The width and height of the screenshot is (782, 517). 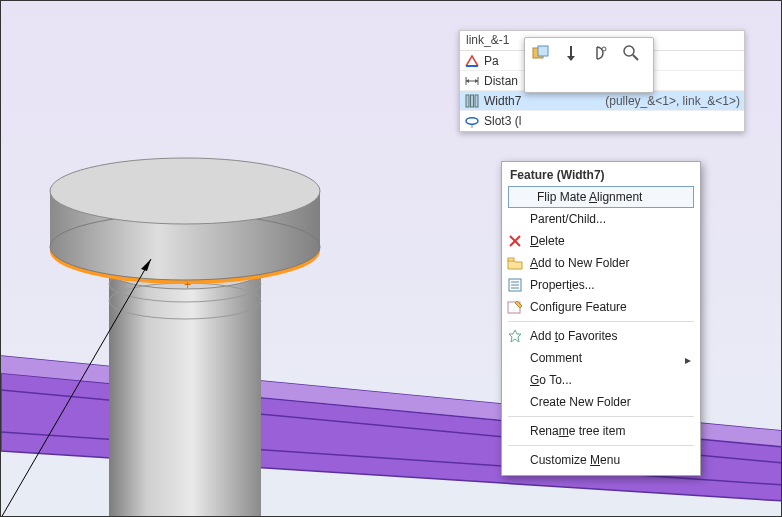 What do you see at coordinates (185, 384) in the screenshot?
I see `cylinder-shaft` at bounding box center [185, 384].